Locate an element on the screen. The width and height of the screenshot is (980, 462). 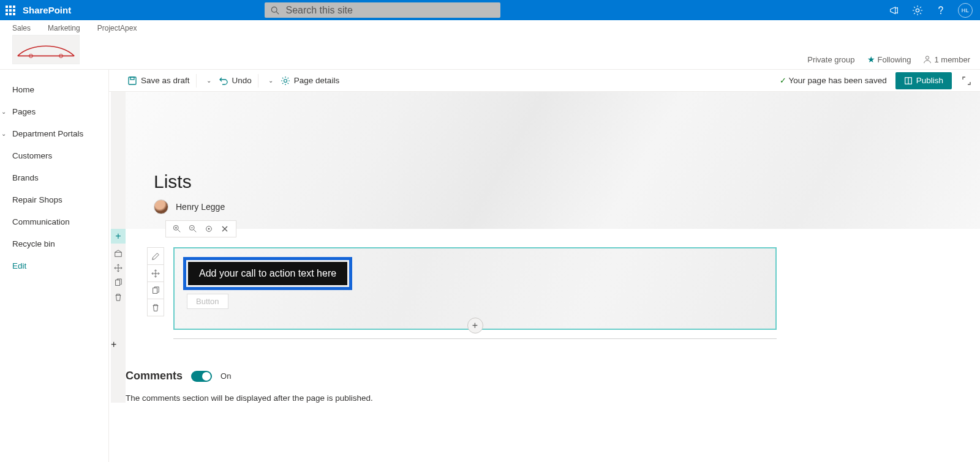
nav-communication: Communication is located at coordinates (54, 222).